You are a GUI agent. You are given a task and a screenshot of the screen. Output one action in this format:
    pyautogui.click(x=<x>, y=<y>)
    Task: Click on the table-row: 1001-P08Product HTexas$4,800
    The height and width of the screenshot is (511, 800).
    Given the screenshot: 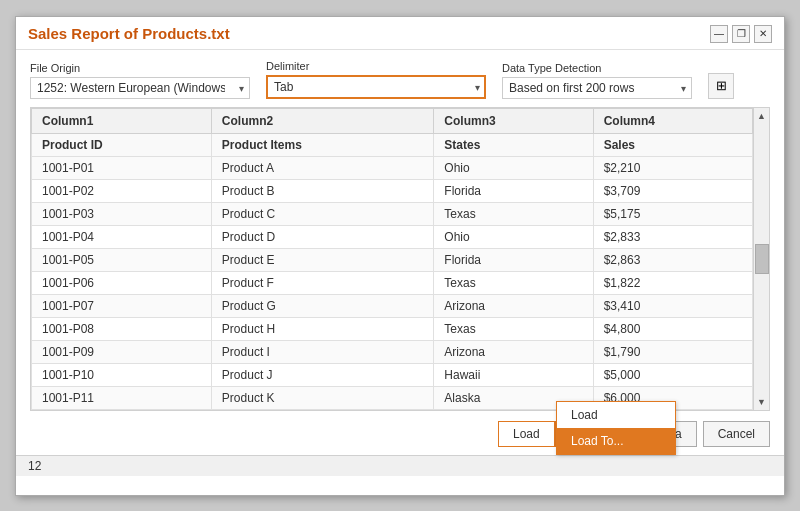 What is the action you would take?
    pyautogui.click(x=392, y=328)
    